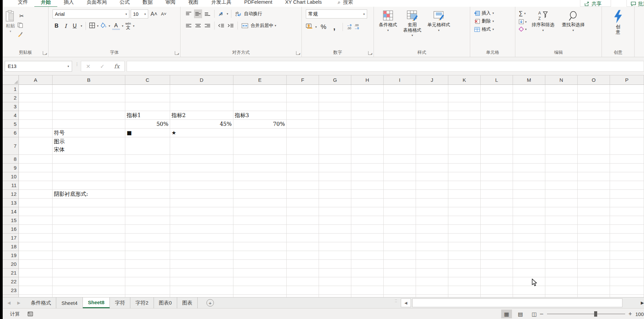 The image size is (644, 319). What do you see at coordinates (92, 26) in the screenshot?
I see `borders-button` at bounding box center [92, 26].